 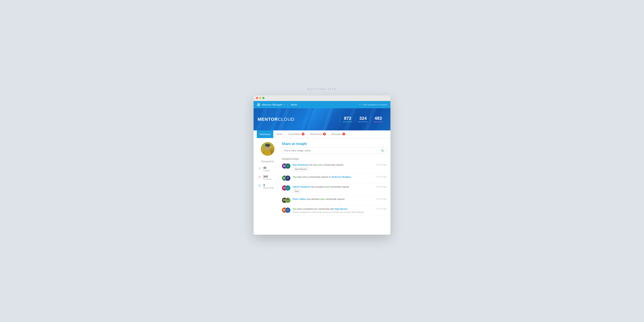 I want to click on person-name-valerie: Valerie Sampson, so click(x=302, y=187).